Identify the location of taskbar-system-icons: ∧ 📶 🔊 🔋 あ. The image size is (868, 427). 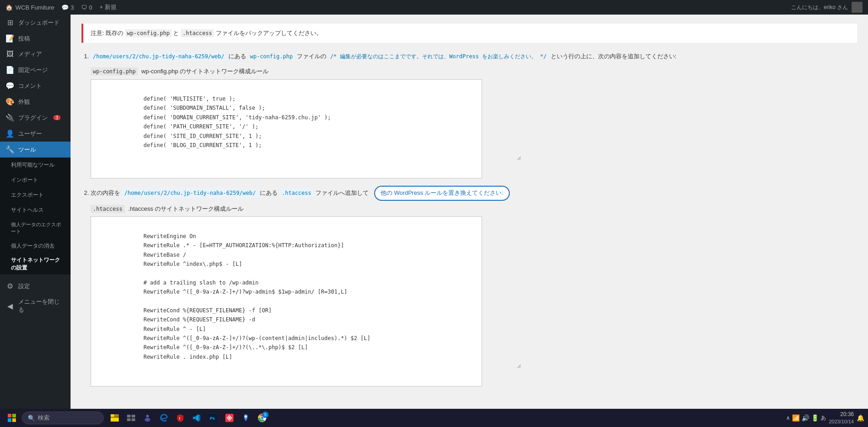
(806, 418).